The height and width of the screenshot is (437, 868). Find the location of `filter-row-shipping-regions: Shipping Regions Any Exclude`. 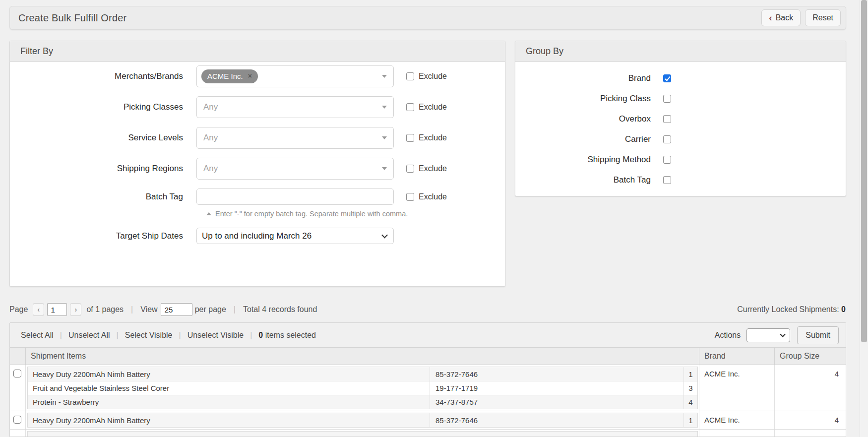

filter-row-shipping-regions: Shipping Regions Any Exclude is located at coordinates (257, 169).